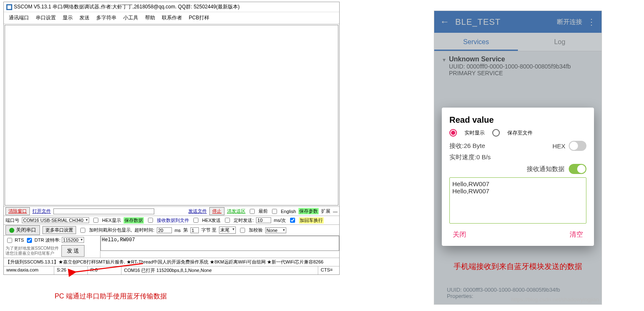  What do you see at coordinates (263, 211) in the screenshot?
I see `topmost-label: 最前` at bounding box center [263, 211].